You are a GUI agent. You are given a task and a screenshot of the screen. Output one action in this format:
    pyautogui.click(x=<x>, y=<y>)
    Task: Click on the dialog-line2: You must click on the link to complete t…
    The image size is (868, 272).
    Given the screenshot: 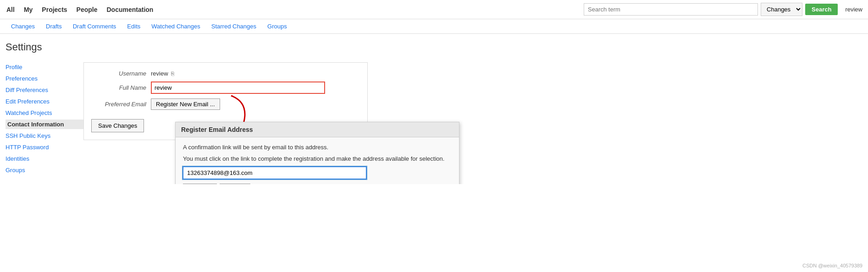 What is the action you would take?
    pyautogui.click(x=317, y=158)
    